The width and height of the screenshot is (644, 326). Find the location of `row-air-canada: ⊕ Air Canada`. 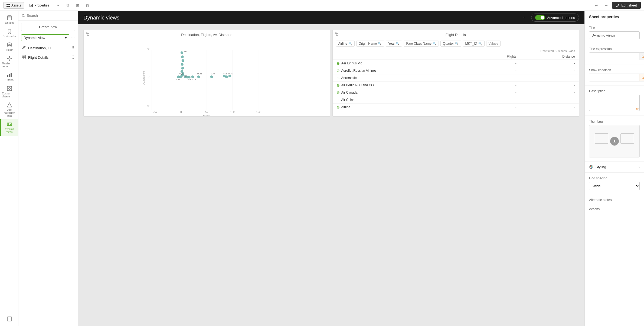

row-air-canada: ⊕ Air Canada is located at coordinates (402, 93).